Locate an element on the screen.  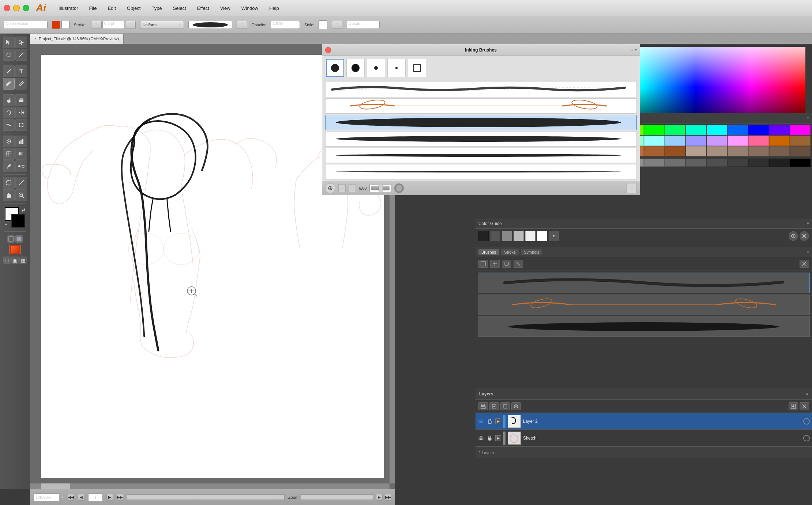
swap-colors: ⇄ is located at coordinates (23, 210).